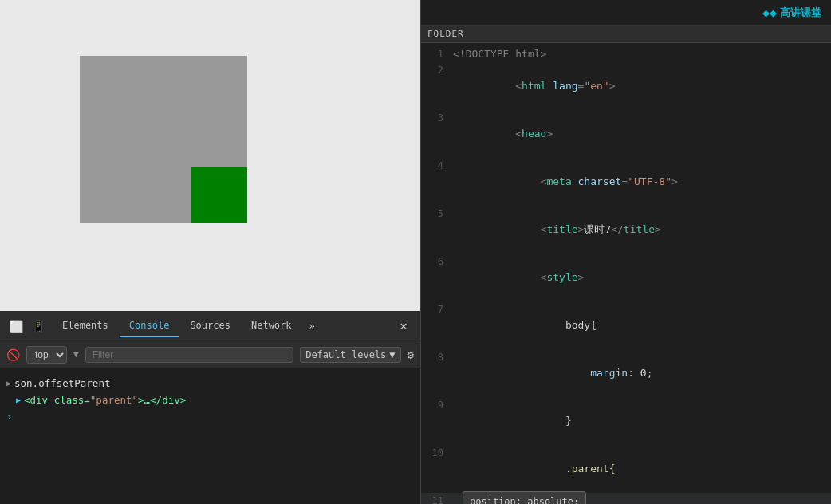 Image resolution: width=831 pixels, height=504 pixels. I want to click on tab-elements: Elements, so click(85, 326).